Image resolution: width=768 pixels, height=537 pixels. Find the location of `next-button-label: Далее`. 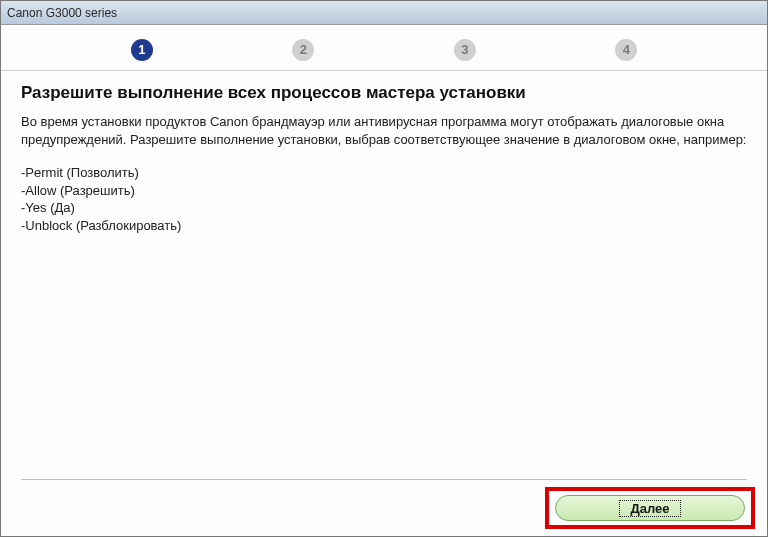

next-button-label: Далее is located at coordinates (650, 508).